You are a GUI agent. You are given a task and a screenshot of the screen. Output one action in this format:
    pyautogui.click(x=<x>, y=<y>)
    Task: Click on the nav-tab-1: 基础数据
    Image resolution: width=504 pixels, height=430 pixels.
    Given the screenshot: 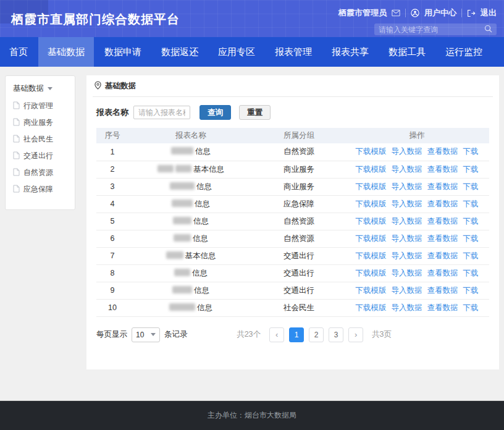 What is the action you would take?
    pyautogui.click(x=66, y=52)
    